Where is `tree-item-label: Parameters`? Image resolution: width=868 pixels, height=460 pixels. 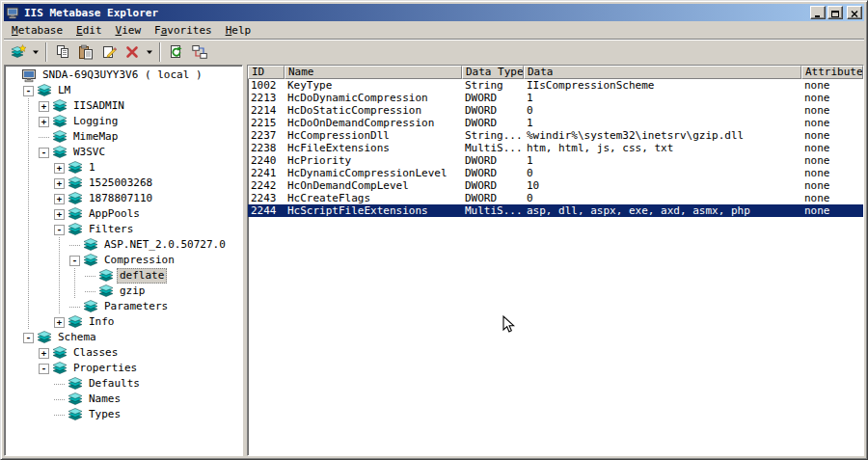 tree-item-label: Parameters is located at coordinates (136, 307).